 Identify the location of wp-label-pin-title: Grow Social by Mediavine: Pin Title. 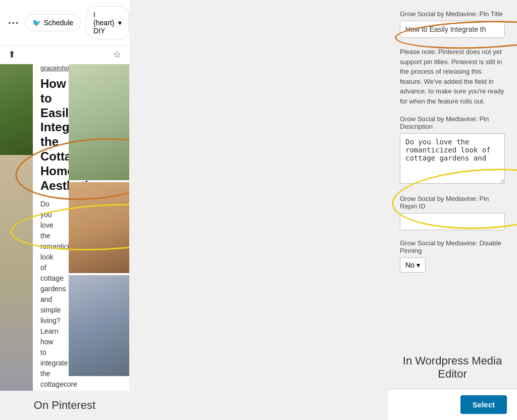
(452, 14).